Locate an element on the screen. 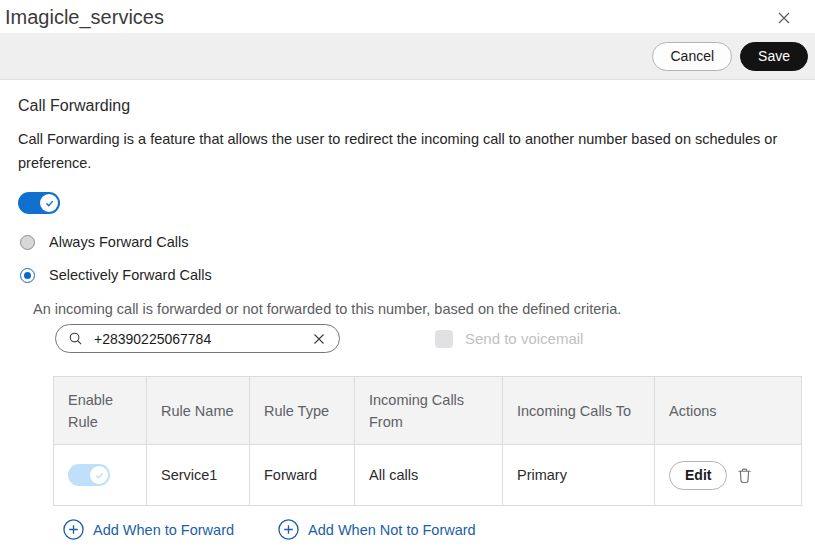 The height and width of the screenshot is (557, 815). call-forwarding-toggle is located at coordinates (39, 203).